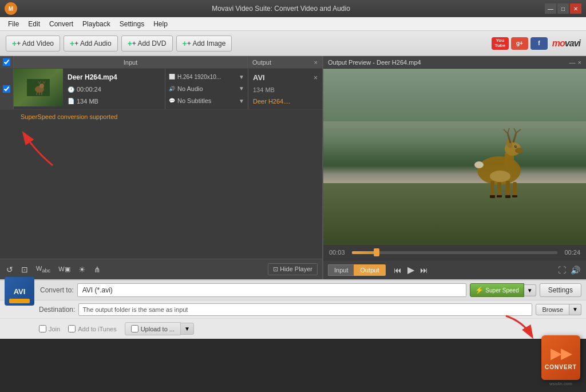 The height and width of the screenshot is (392, 586). Describe the element at coordinates (96, 24) in the screenshot. I see `menu-playback: Playback` at that location.